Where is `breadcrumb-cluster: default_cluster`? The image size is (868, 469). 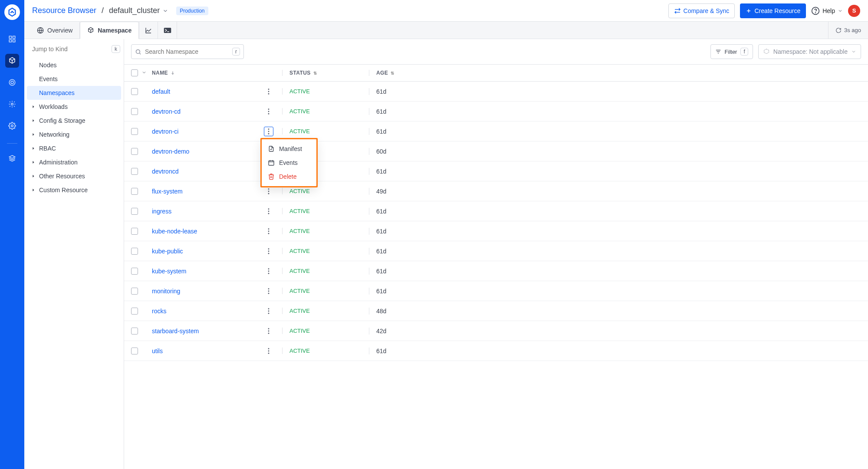
breadcrumb-cluster: default_cluster is located at coordinates (139, 10).